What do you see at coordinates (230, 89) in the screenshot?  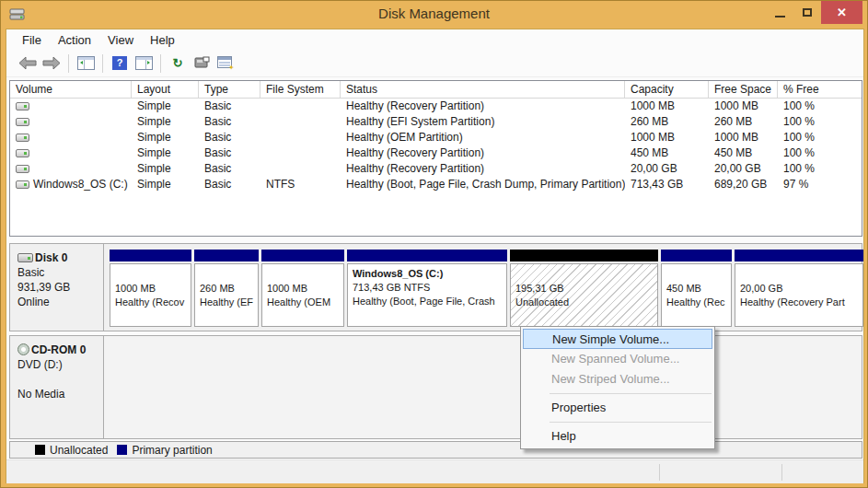 I see `col-type: Type` at bounding box center [230, 89].